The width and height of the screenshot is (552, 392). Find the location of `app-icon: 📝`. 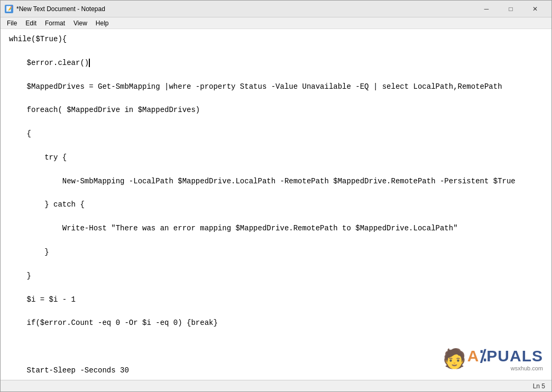

app-icon: 📝 is located at coordinates (9, 9).